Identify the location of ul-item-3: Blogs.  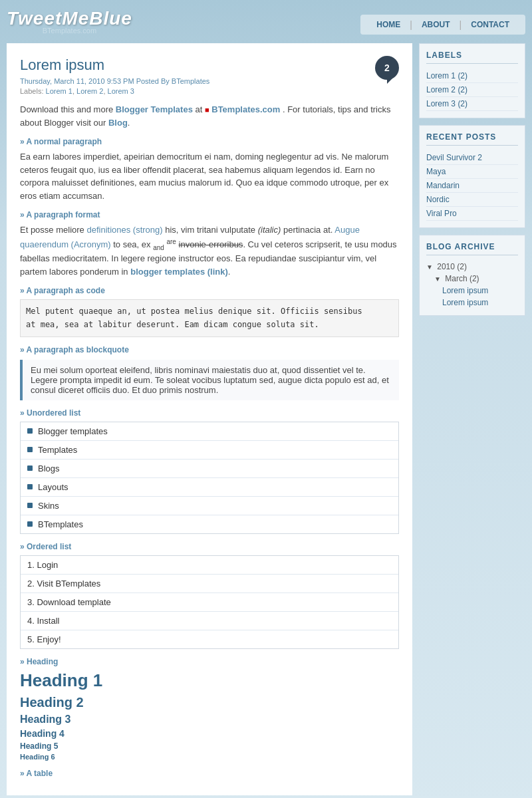
(49, 468).